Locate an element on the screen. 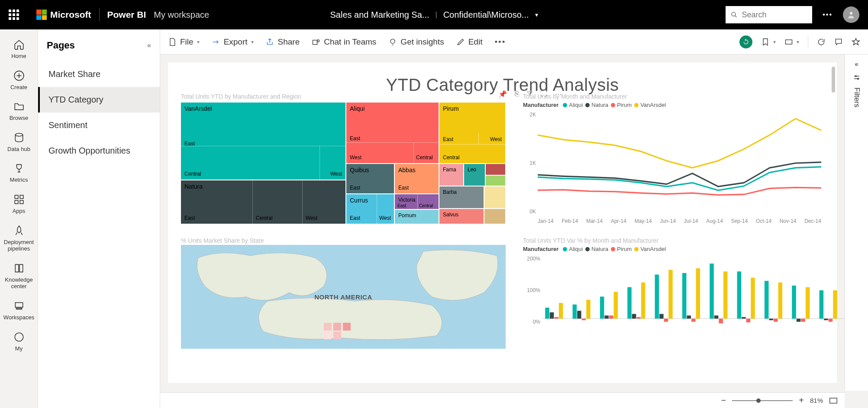 The image size is (868, 408). nav-browse: Browse is located at coordinates (19, 111).